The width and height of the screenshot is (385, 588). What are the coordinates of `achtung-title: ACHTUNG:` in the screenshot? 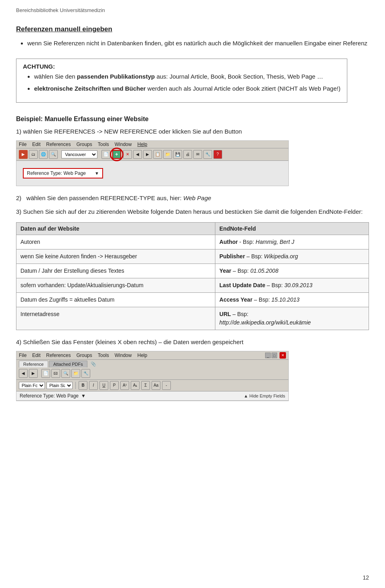 It's located at (182, 67).